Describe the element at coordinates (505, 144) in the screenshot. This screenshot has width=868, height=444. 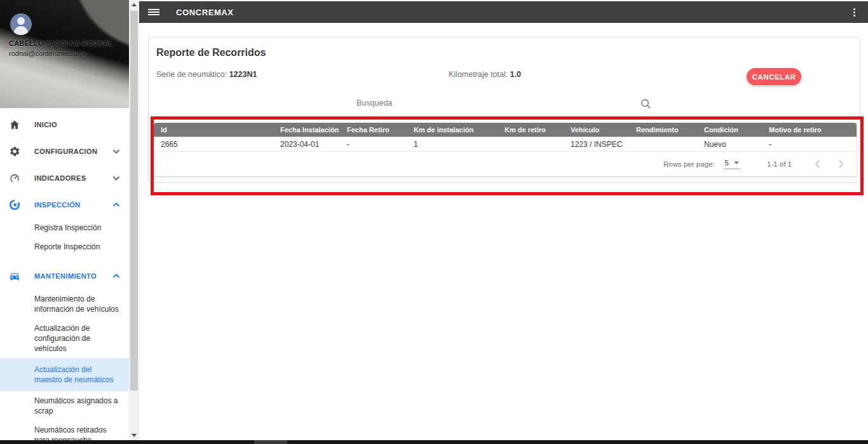
I see `table-body: 26652023-04-01-11223 / INSPECNuevo-` at that location.